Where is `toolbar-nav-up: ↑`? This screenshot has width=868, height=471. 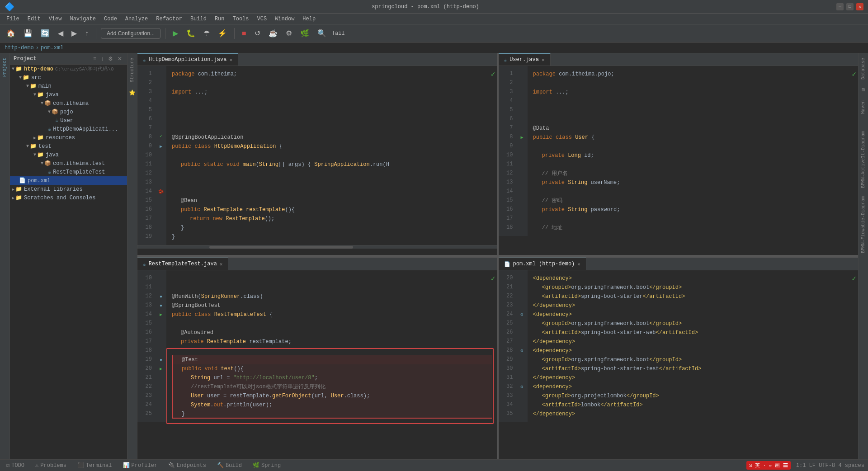 toolbar-nav-up: ↑ is located at coordinates (87, 33).